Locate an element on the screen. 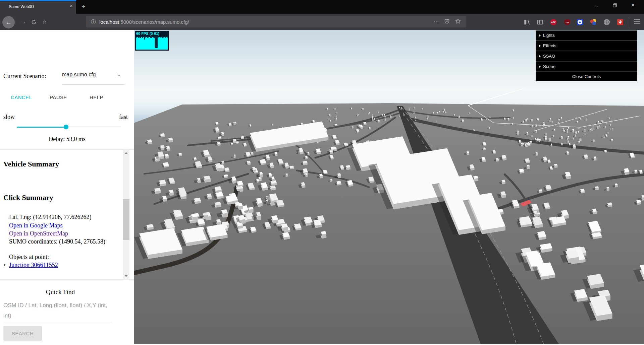 Image resolution: width=644 pixels, height=345 pixels. gui-folder-ssao: SSAO is located at coordinates (586, 56).